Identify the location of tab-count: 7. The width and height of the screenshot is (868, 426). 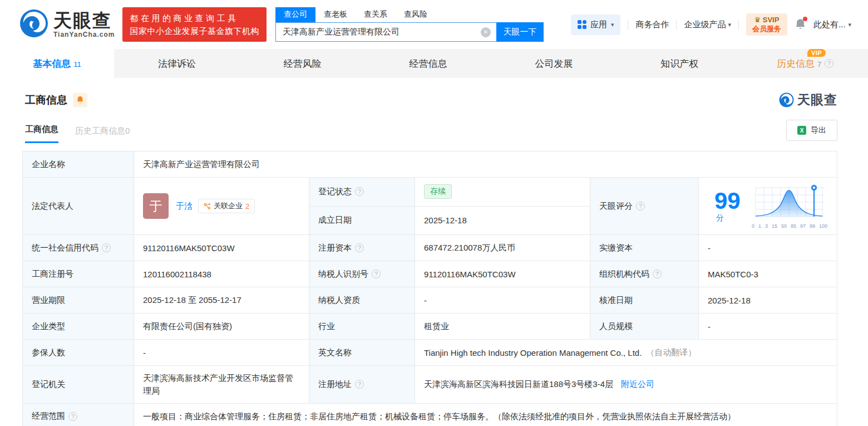
(819, 65).